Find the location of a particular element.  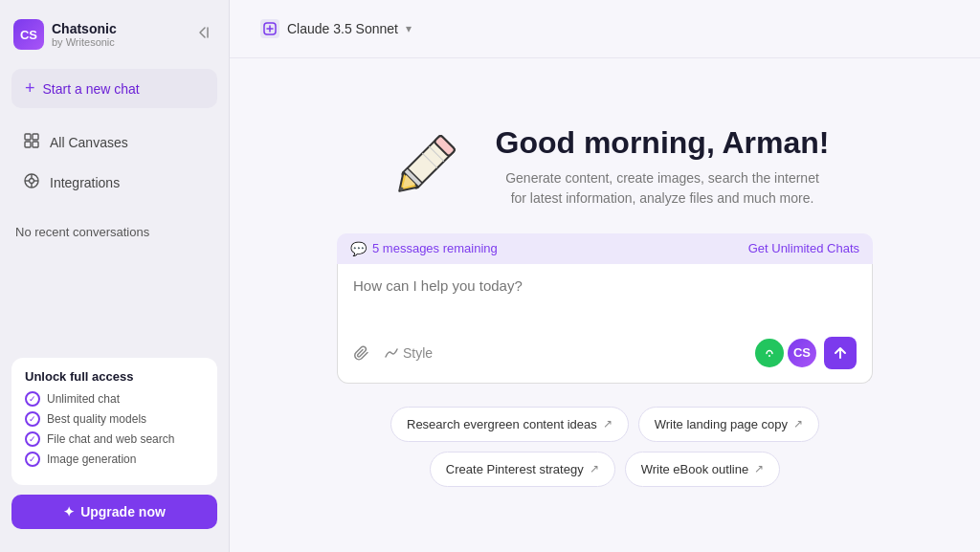

unlock-item-label-3: Image generation is located at coordinates (92, 459).